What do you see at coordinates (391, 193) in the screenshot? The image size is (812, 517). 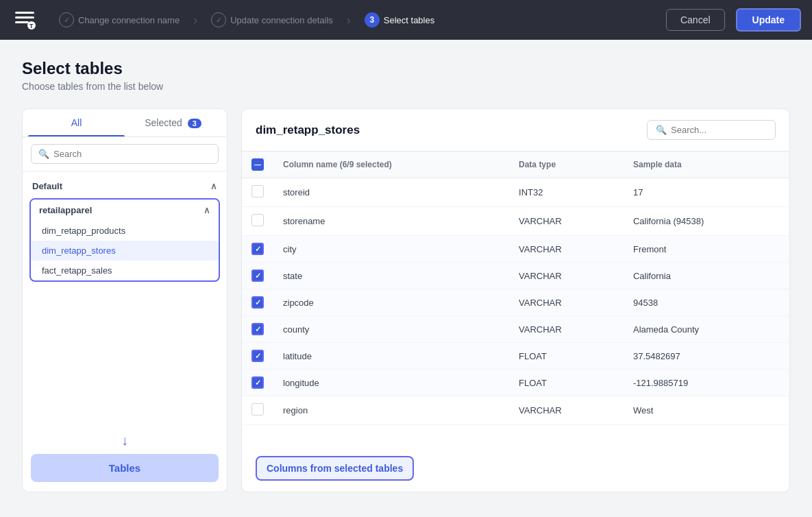 I see `cell-column-name: storeid` at bounding box center [391, 193].